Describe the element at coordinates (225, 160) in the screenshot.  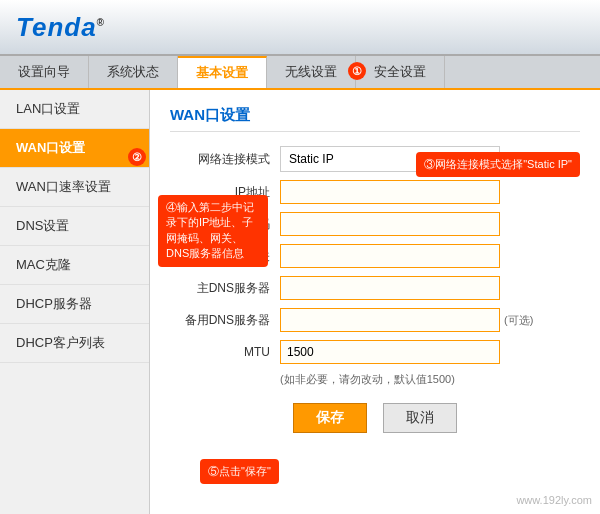
I see `connection-mode-label: 网络连接模式` at that location.